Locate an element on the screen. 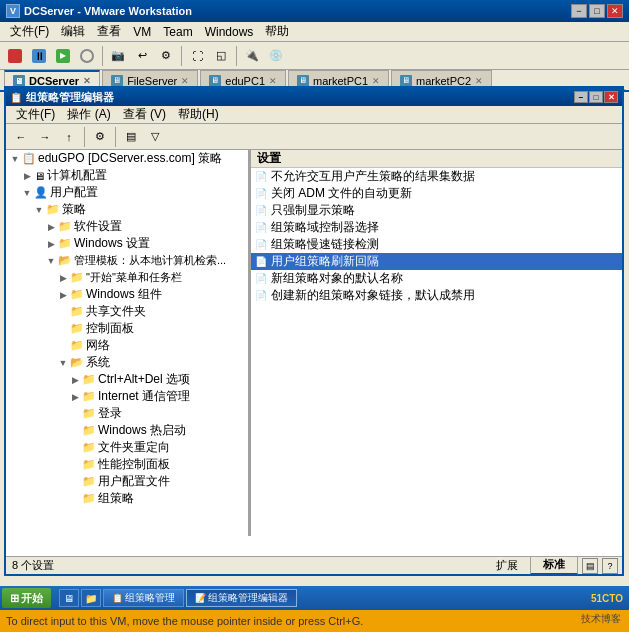 This screenshot has width=629, height=632. tree-toggle-userfile is located at coordinates (75, 482).